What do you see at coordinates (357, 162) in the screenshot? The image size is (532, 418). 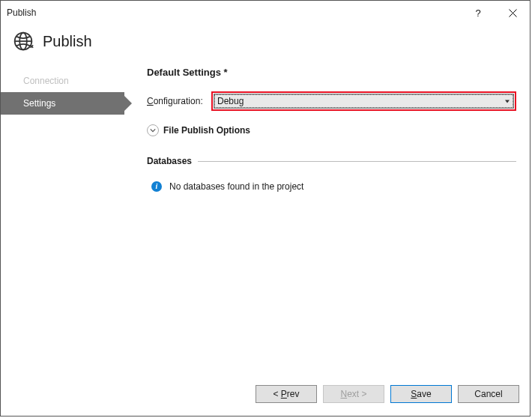 I see `divider` at bounding box center [357, 162].